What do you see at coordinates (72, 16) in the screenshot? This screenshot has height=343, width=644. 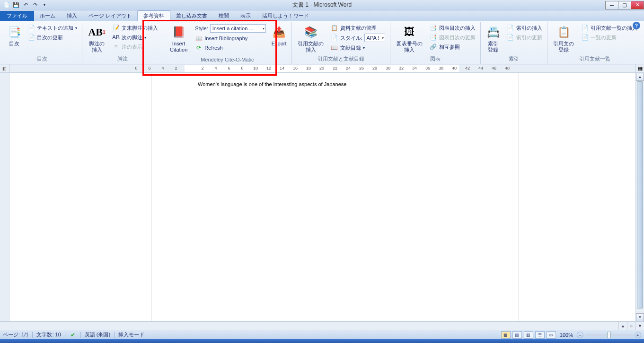 I see `tab-insert: 挿入` at bounding box center [72, 16].